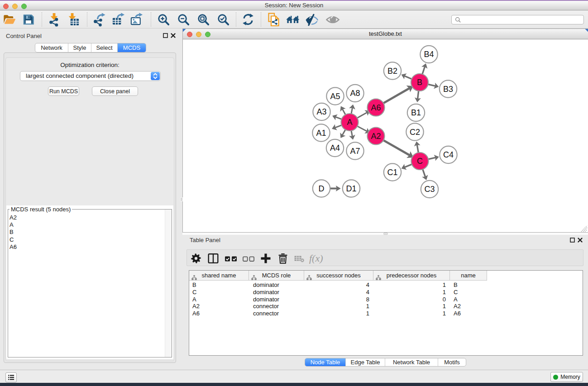  Describe the element at coordinates (429, 189) in the screenshot. I see `svg-text: C3` at that location.